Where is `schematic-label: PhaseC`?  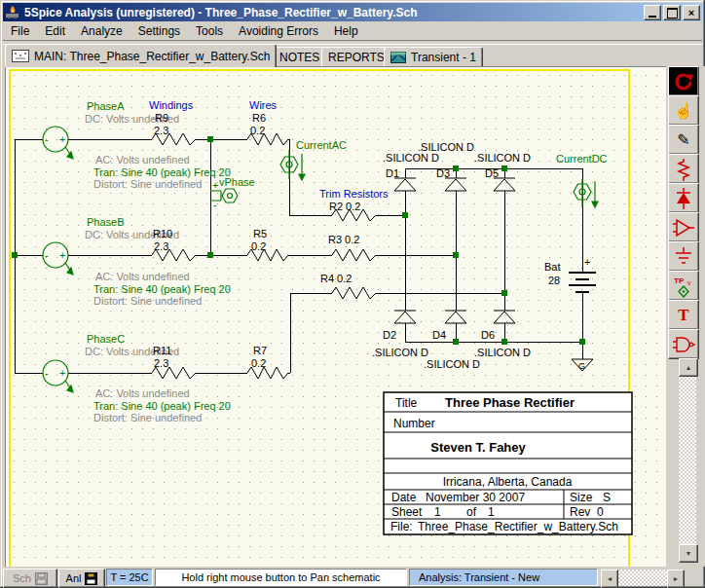 schematic-label: PhaseC is located at coordinates (105, 339).